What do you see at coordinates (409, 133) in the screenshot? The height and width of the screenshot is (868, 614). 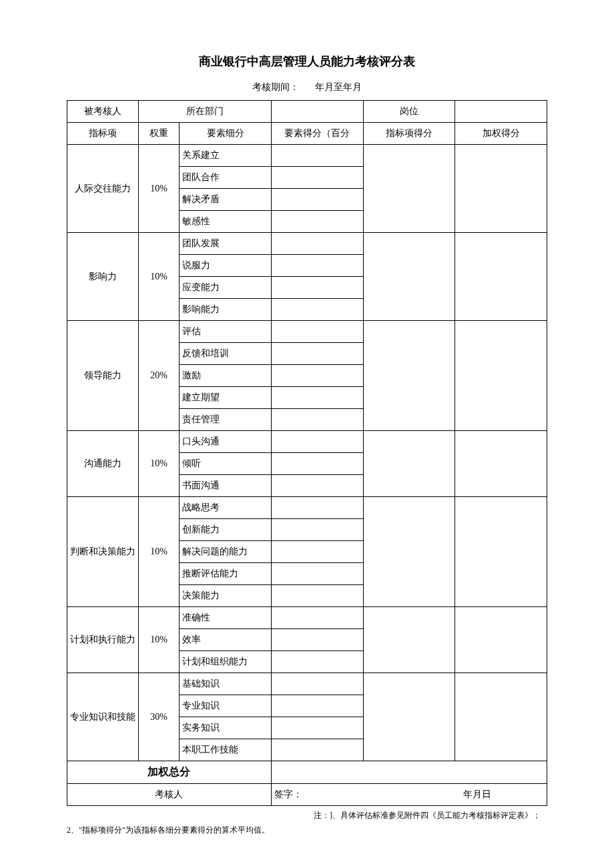 I see `col-indicator-score: 指标项得分` at bounding box center [409, 133].